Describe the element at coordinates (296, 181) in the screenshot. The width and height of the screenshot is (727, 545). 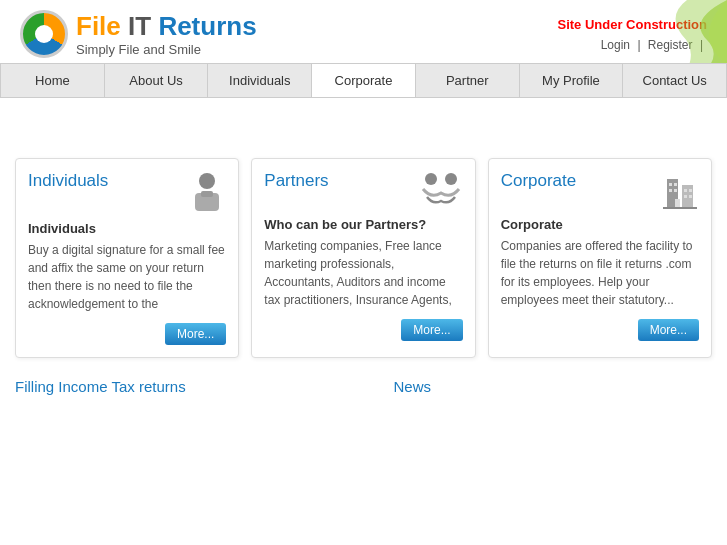
I see `partners-card-title: Partners` at that location.